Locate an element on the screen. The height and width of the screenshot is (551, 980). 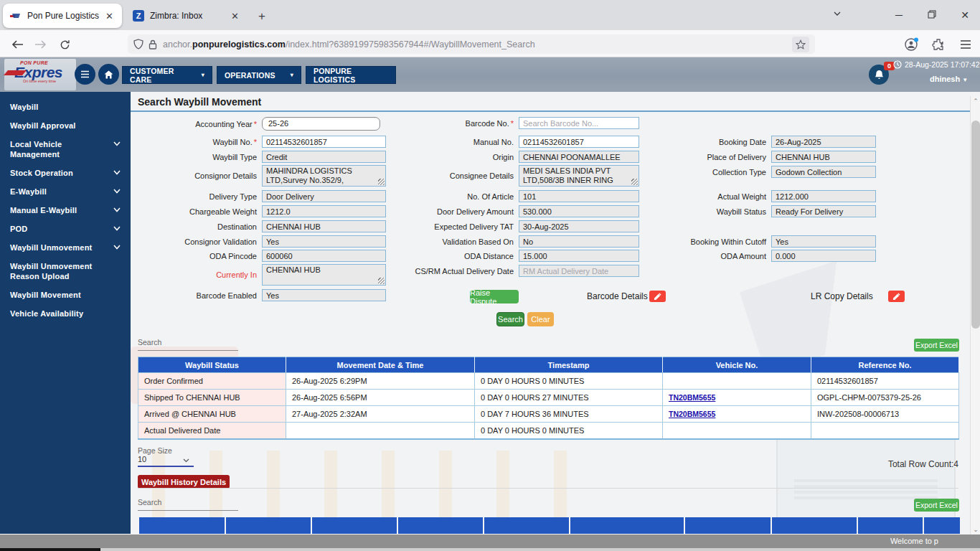
tab-title: Zimbra: Inbox is located at coordinates (176, 16).